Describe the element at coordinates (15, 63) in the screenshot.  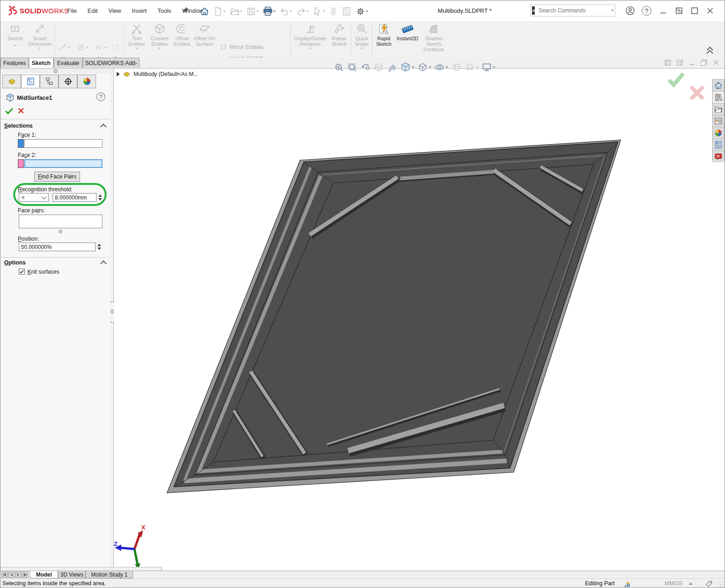
I see `tab-features: Features` at that location.